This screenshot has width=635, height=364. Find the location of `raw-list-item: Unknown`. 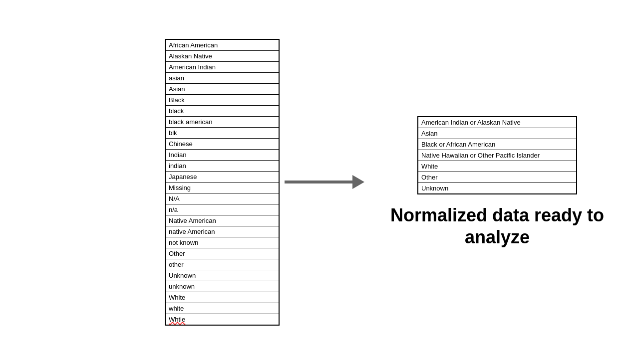

raw-list-item: Unknown is located at coordinates (222, 275).